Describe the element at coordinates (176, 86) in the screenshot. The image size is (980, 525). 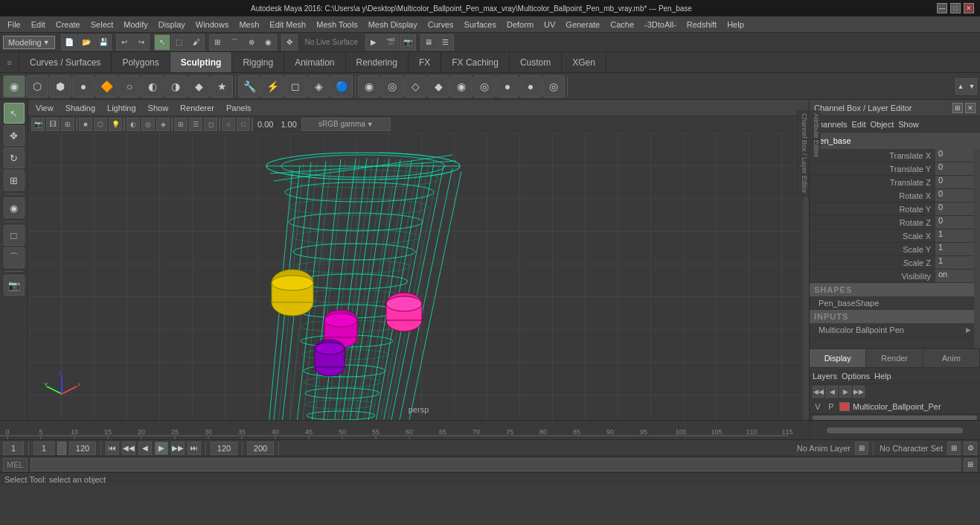
I see `shelf-icon-8: ◑` at that location.